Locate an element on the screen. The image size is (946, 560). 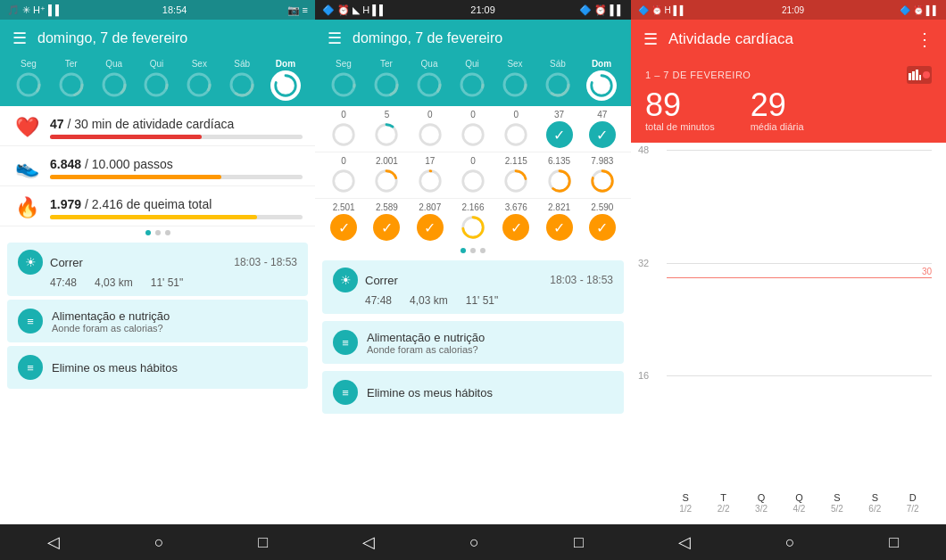
metric-calories-1: 🔥 1.979 / 2.416 de queima total is located at coordinates (157, 207).